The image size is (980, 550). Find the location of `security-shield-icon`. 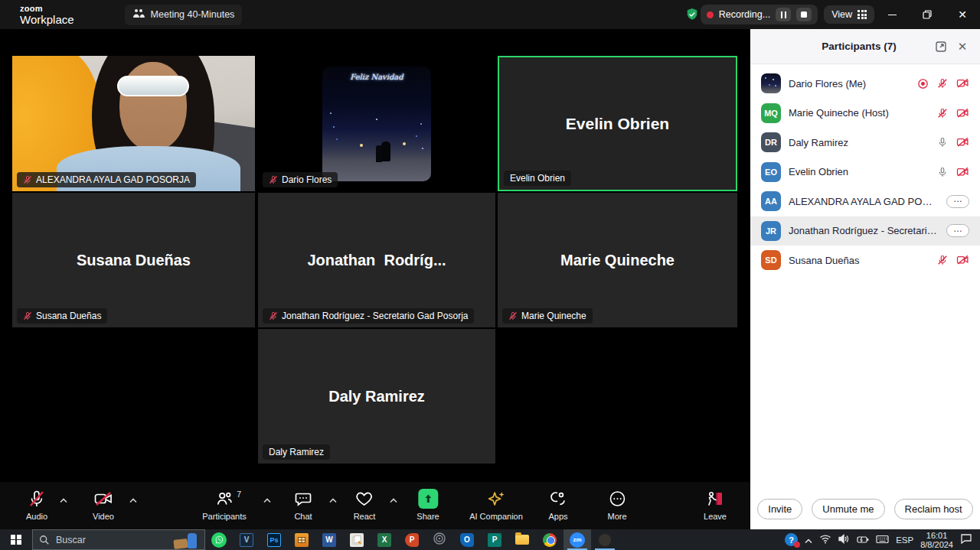

security-shield-icon is located at coordinates (692, 15).